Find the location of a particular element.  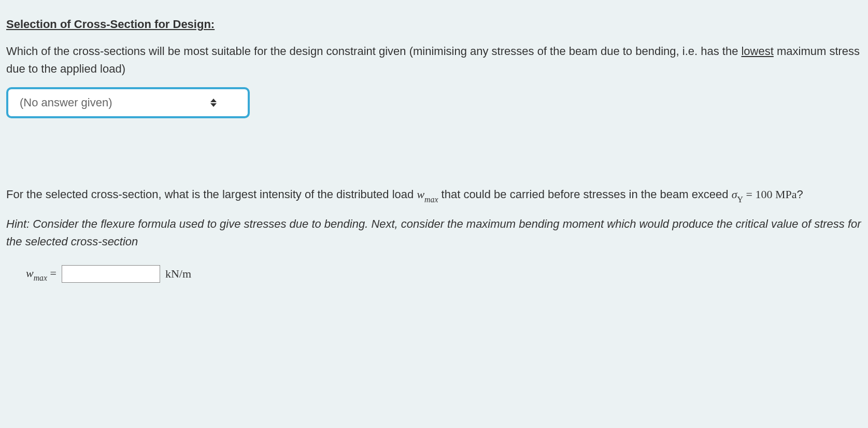

wmax-input is located at coordinates (111, 274).